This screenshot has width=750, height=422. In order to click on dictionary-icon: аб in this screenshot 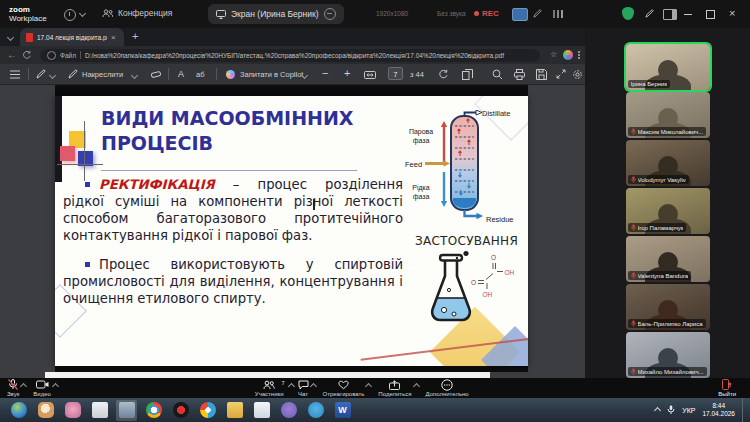, I will do `click(200, 74)`.